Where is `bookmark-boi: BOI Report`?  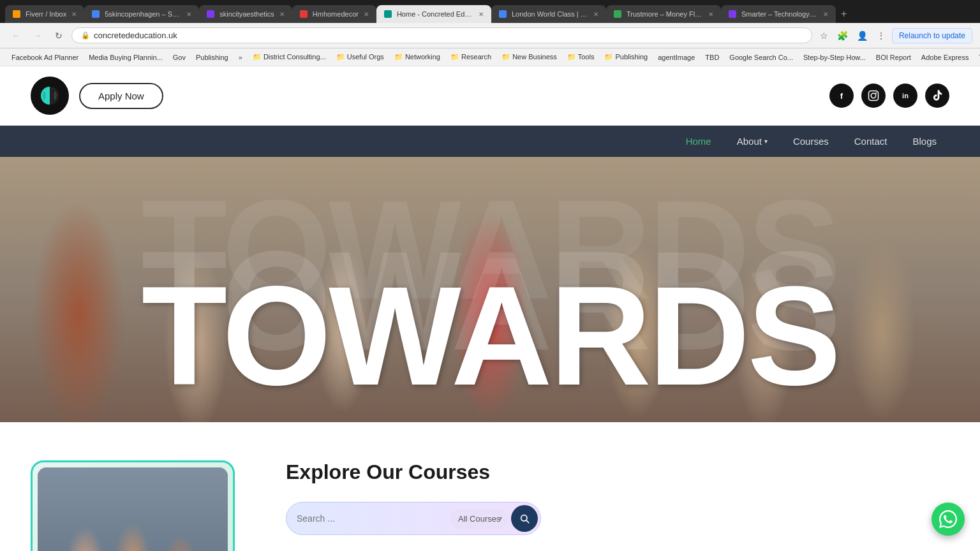 bookmark-boi: BOI Report is located at coordinates (893, 57).